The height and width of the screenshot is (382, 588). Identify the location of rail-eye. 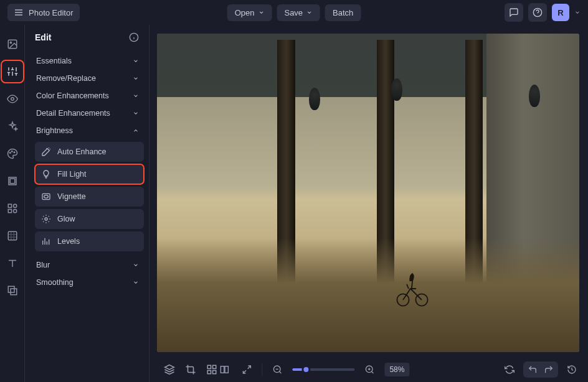
(12, 99).